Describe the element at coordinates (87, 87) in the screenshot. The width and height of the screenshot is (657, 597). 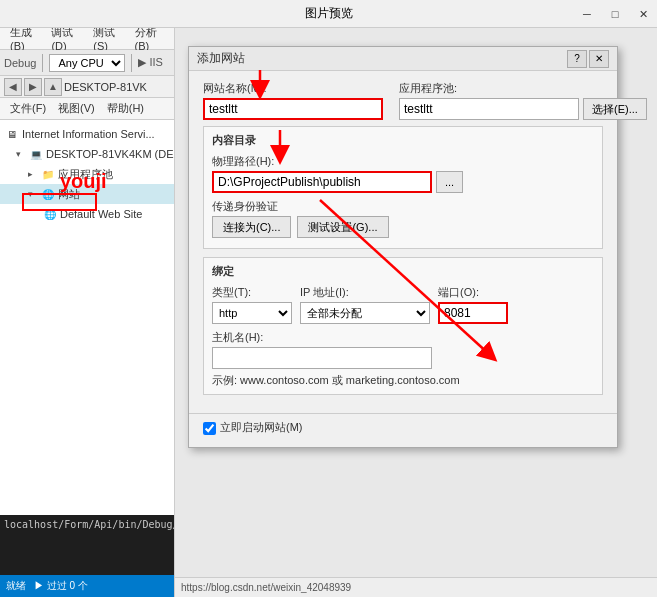
I see `nav-bar: ◀ ▶ ▲ DESKTOP-81VK` at that location.